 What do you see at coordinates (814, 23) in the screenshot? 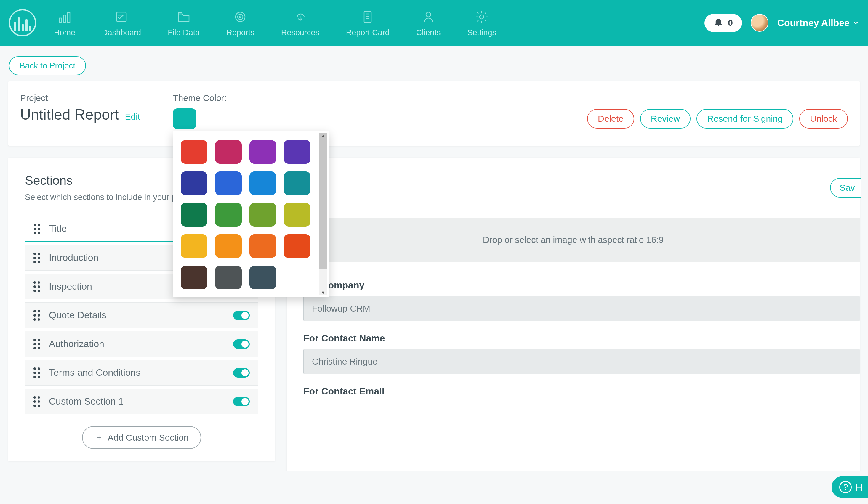
I see `user-name-label: Courtney Allbee` at bounding box center [814, 23].